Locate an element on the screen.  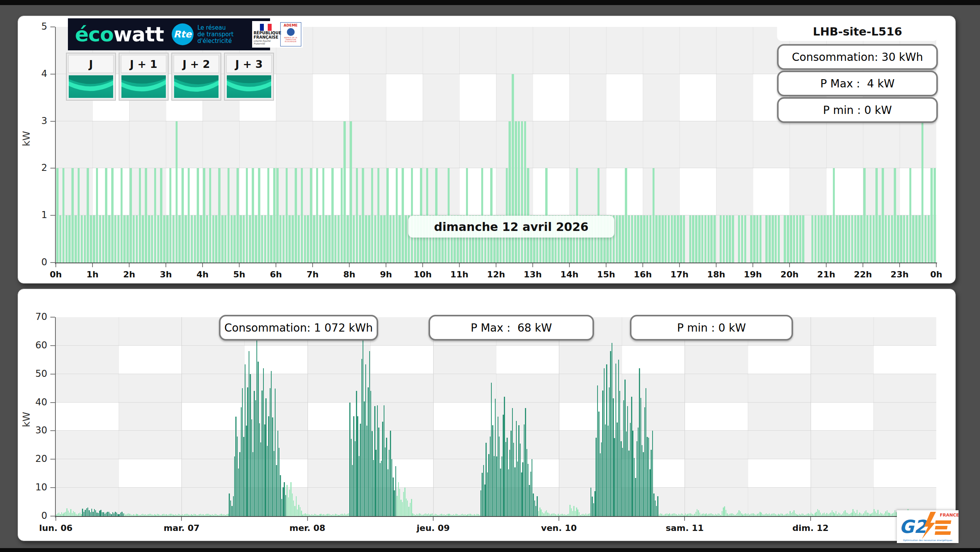
daily-consumption-stat: Consommation: 30 kWh is located at coordinates (857, 57).